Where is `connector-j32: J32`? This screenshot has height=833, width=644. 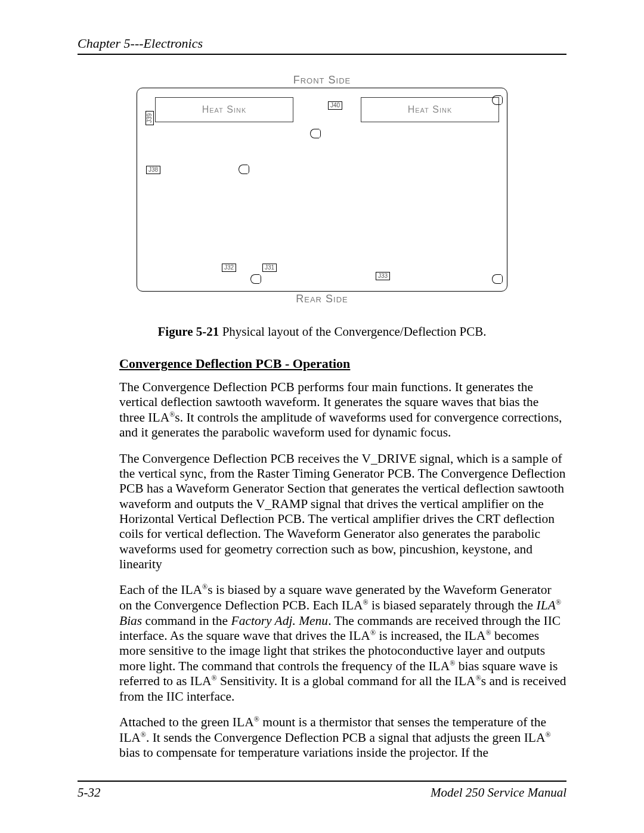
connector-j32: J32 is located at coordinates (229, 268).